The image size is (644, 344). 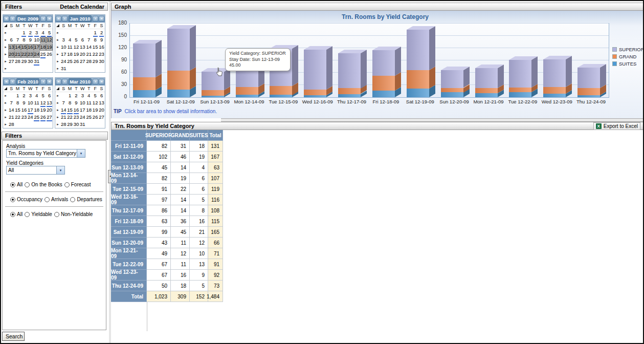 What do you see at coordinates (76, 125) in the screenshot?
I see `day-cell: 30` at bounding box center [76, 125].